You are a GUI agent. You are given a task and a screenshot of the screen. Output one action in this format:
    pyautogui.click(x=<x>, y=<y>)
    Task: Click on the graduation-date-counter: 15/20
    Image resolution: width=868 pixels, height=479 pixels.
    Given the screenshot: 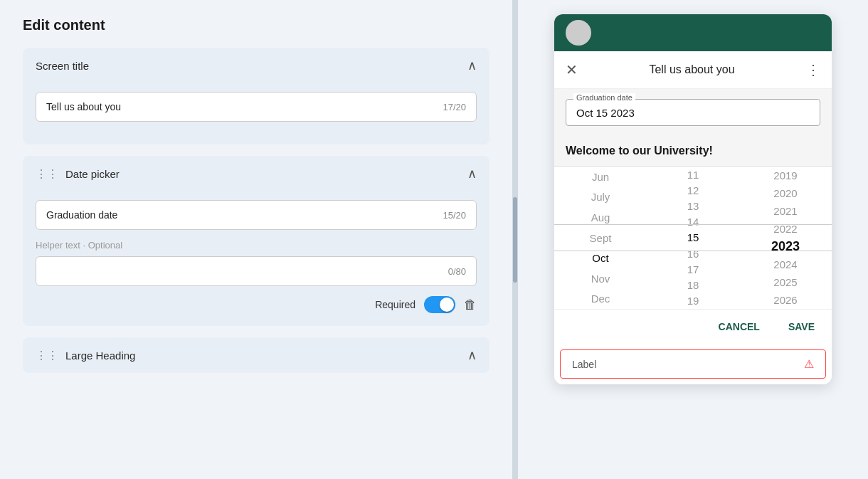 What is the action you would take?
    pyautogui.click(x=454, y=215)
    